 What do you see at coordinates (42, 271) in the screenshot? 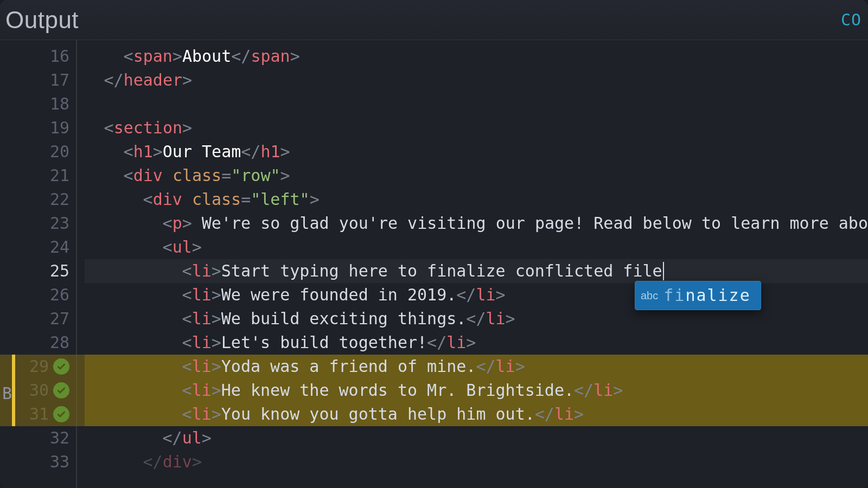
I see `line-number: 25` at bounding box center [42, 271].